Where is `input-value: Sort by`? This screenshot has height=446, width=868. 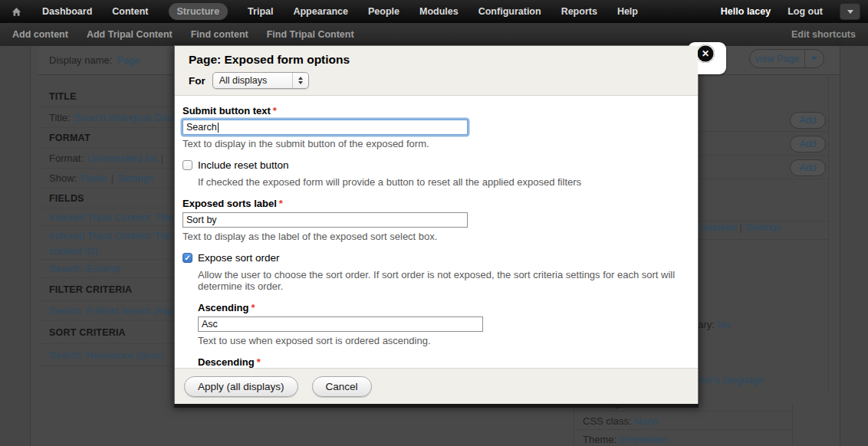 input-value: Sort by is located at coordinates (202, 220).